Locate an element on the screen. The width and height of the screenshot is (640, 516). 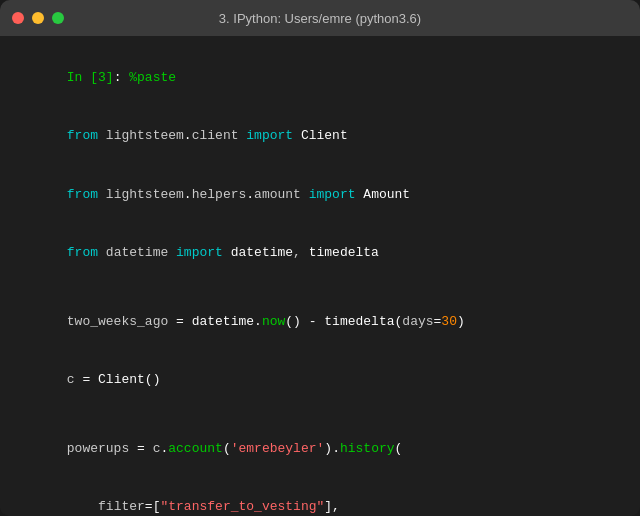
dot2: . is located at coordinates (188, 194).